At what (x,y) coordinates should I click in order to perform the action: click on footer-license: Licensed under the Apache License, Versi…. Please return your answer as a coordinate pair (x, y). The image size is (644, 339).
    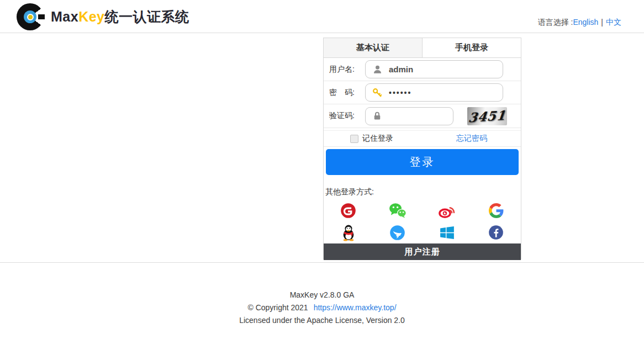
    Looking at the image, I should click on (322, 320).